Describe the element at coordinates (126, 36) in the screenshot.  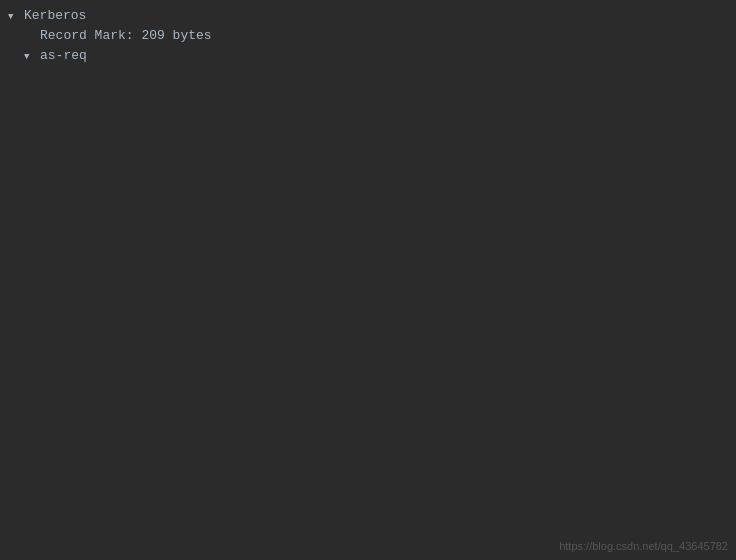
I see `tree-key: Record Mark: 209 bytes` at that location.